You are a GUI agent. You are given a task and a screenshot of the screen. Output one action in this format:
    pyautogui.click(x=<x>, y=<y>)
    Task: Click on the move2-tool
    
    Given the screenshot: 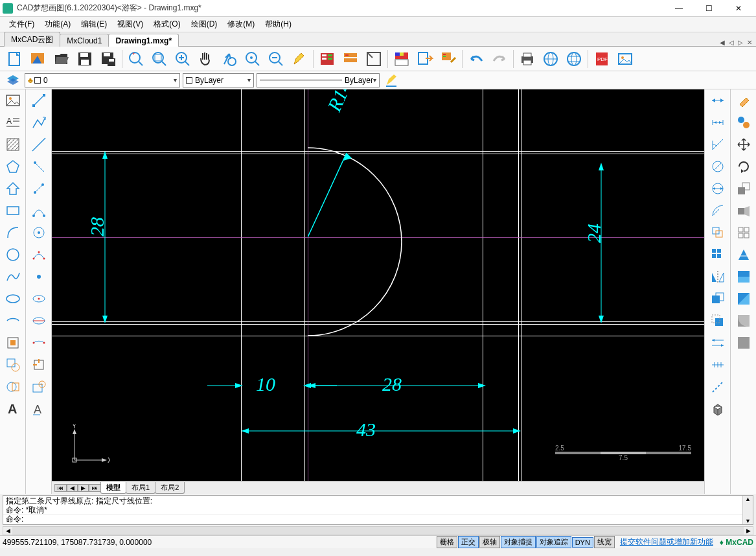 What is the action you would take?
    pyautogui.click(x=744, y=145)
    